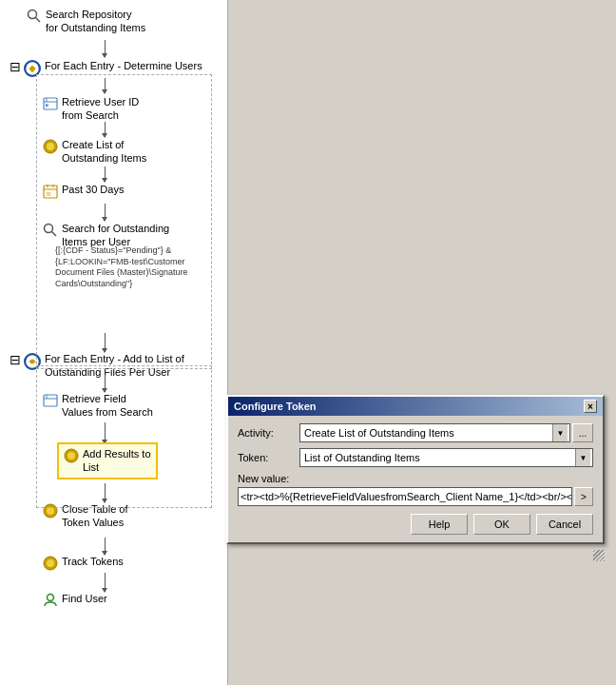  I want to click on help-button: Help, so click(439, 524).